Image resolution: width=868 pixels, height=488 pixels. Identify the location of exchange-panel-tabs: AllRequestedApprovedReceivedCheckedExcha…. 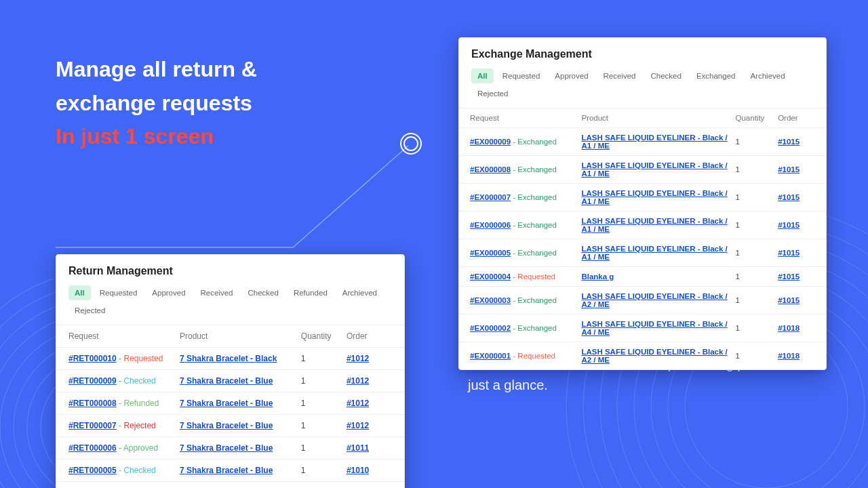
(643, 88).